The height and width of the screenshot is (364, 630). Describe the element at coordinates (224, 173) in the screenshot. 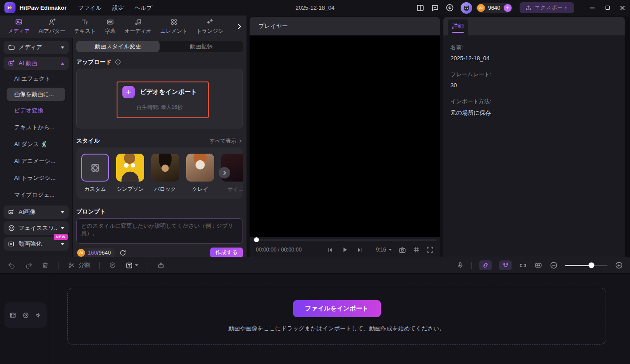

I see `styles-next-button` at that location.